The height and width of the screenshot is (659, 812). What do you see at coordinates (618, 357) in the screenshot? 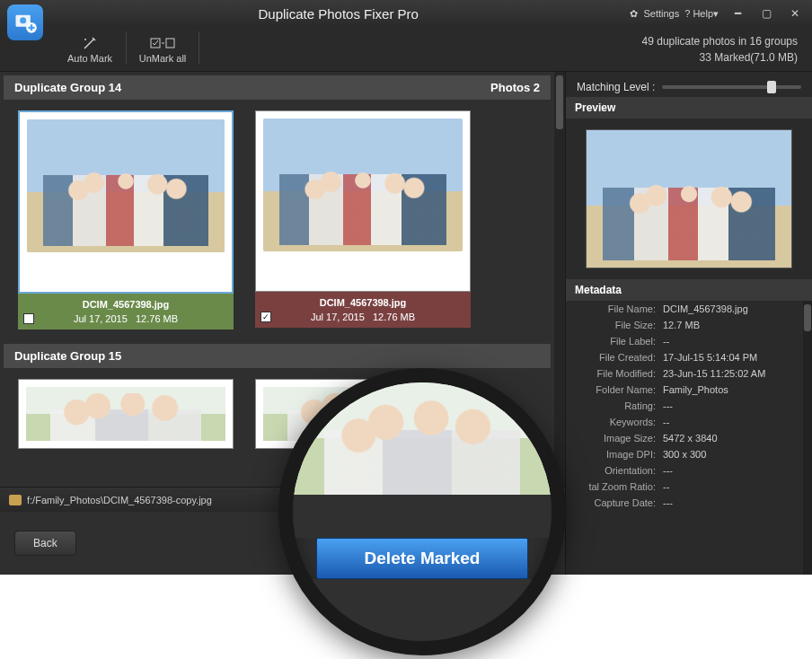
I see `metadata-key: File Created:` at bounding box center [618, 357].